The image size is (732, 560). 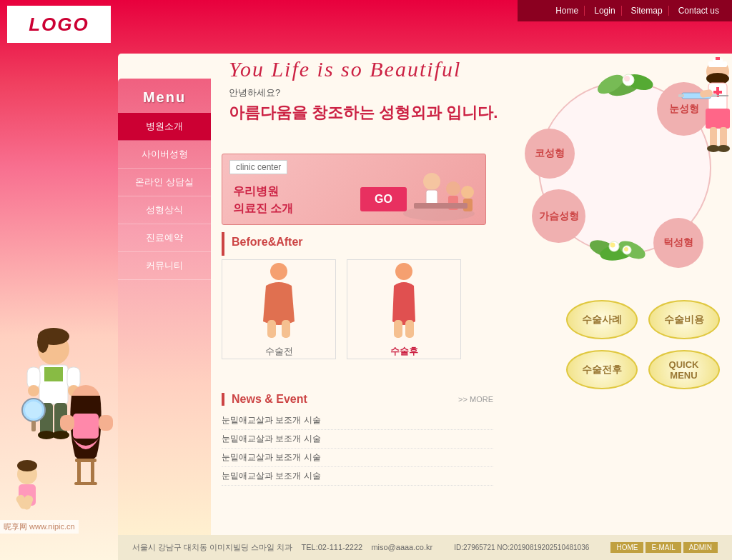 I want to click on footer-home-button: HOME, so click(x=627, y=547).